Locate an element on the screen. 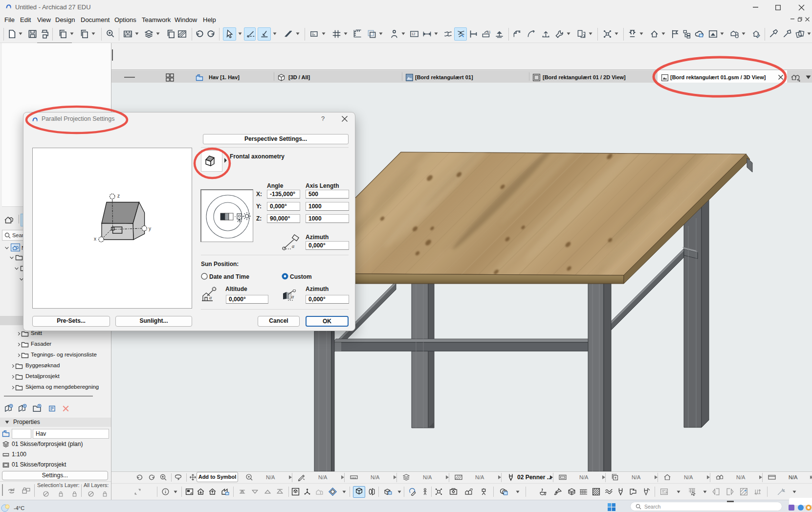 This screenshot has width=812, height=512. svg-text: A1 is located at coordinates (489, 32).